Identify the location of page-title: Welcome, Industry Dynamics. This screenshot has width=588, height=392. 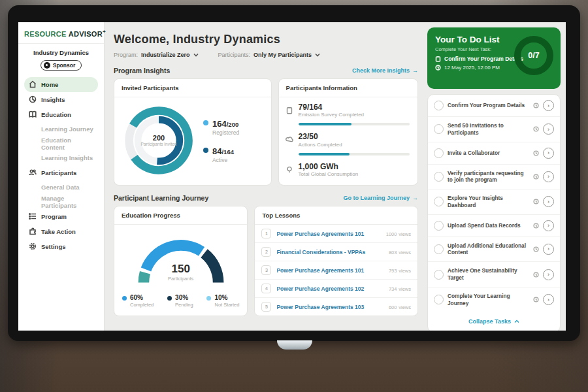
(266, 39).